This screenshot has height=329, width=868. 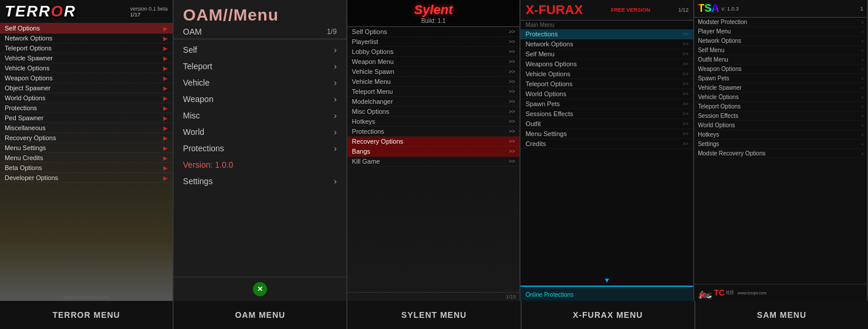 I want to click on terror-menu-item: World Options▶, so click(x=86, y=99).